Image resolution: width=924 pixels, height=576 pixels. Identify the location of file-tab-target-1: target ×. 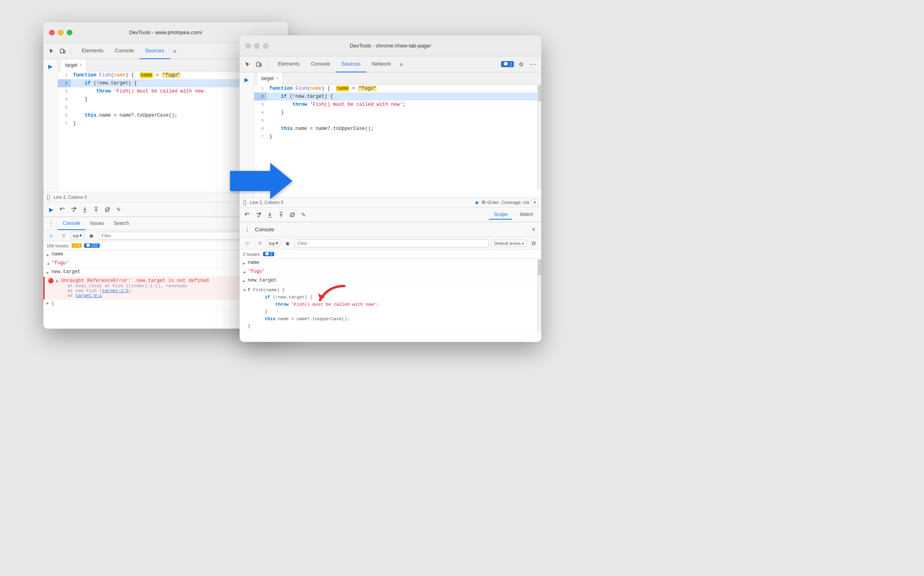
(74, 65).